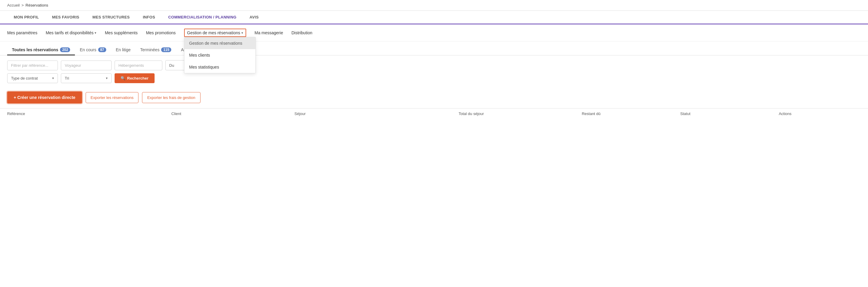  I want to click on res-tabs: Toutes les réservations 202 En cours 87 …, so click(434, 48).